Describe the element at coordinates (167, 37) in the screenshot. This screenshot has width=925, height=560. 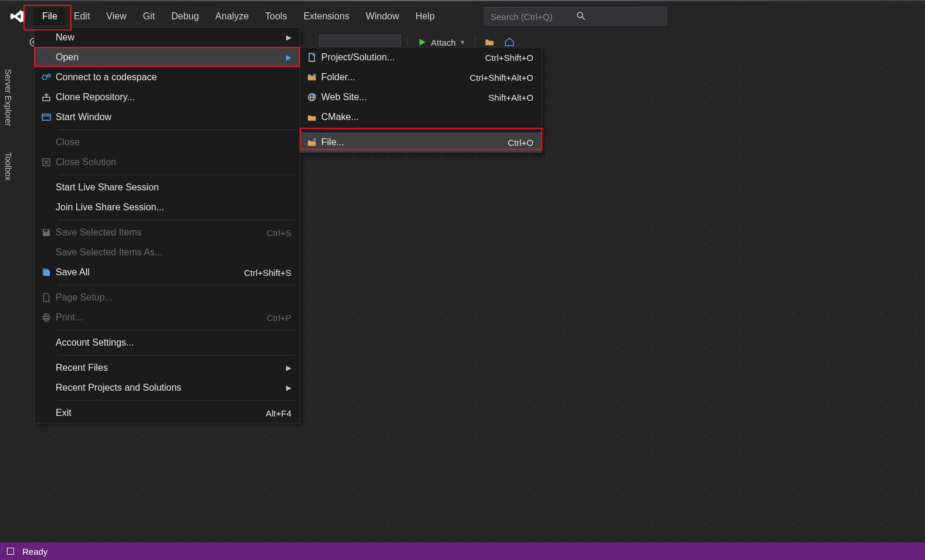
I see `file-menu-item-new: New▶` at that location.